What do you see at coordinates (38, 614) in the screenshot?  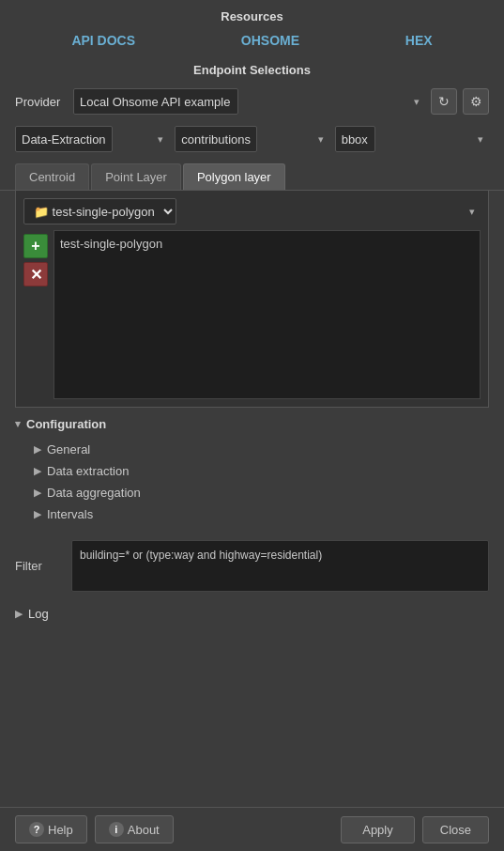 I see `log-label: Log` at bounding box center [38, 614].